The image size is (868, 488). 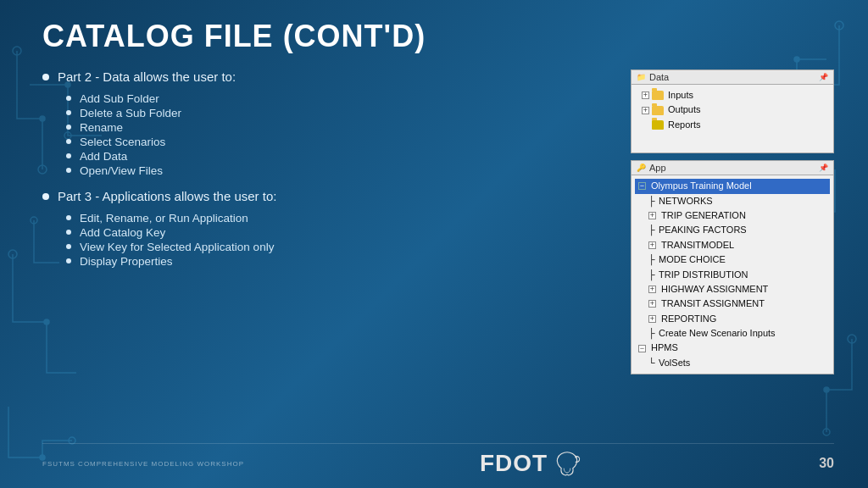 What do you see at coordinates (732, 268) in the screenshot?
I see `app-tree: 🔑 App 📌 − Olympus Training Model ├ NETWO…` at bounding box center [732, 268].